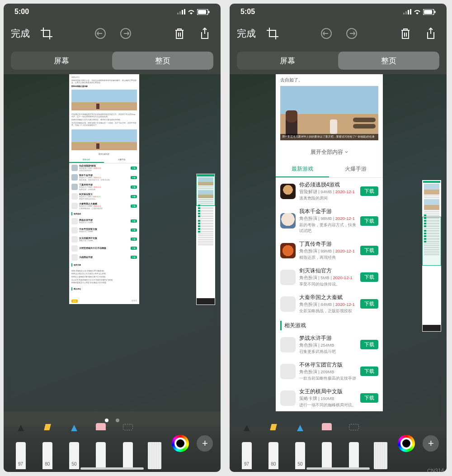  I want to click on game-item: 不休寻宝团官方版角色扮演 | 209MB一款当前策略性极高的竞技手游下载, so click(329, 371).